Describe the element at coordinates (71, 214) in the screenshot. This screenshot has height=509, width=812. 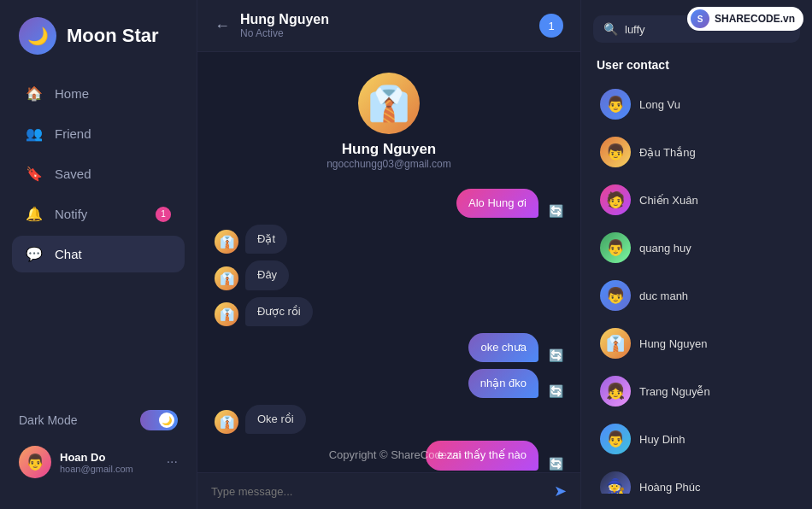
I see `sidebar-item-notify-label: Notify` at that location.